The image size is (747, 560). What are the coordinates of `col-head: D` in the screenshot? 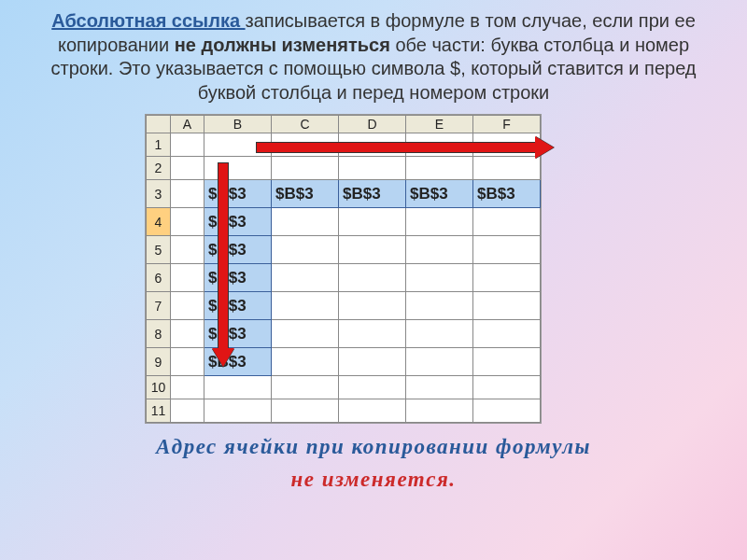 It's located at (373, 125).